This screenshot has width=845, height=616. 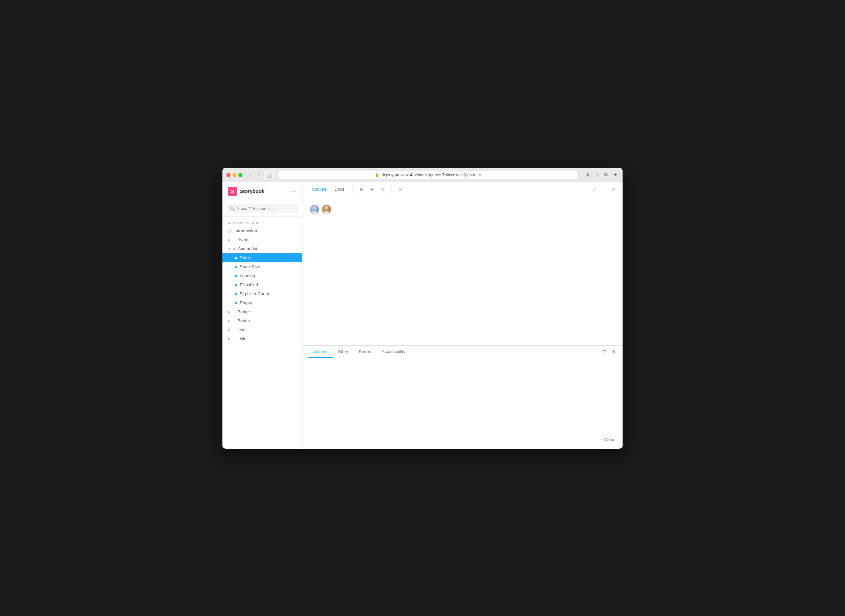 I want to click on toolbar-right-icons: ⤢ ↑ ⎘, so click(x=604, y=189).